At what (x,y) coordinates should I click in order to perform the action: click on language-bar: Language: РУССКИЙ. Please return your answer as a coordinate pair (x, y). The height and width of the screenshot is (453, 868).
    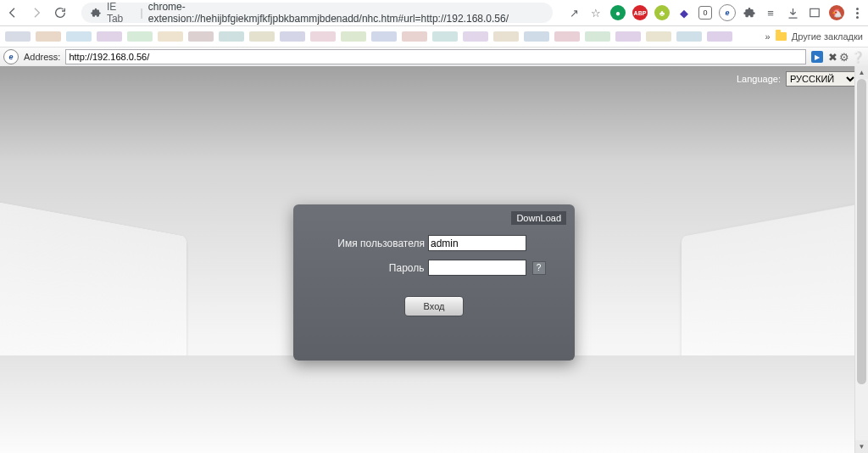
    Looking at the image, I should click on (797, 79).